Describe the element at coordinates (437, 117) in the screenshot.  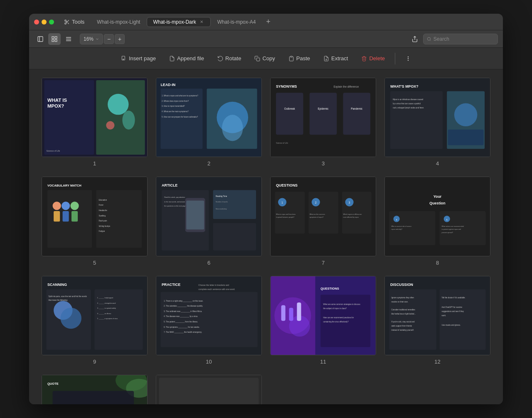
I see `page-thumb-4: WHAT'S MPOX? Mpox is an infectious disea…` at that location.